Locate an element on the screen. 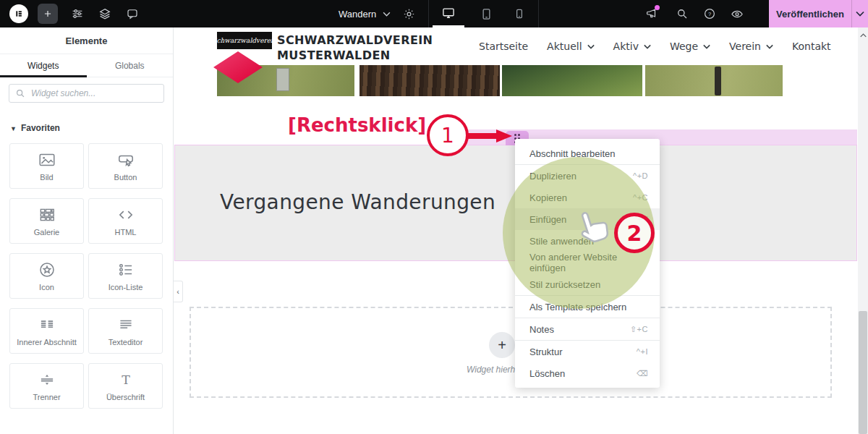  topbar: Wandern is located at coordinates (434, 14).